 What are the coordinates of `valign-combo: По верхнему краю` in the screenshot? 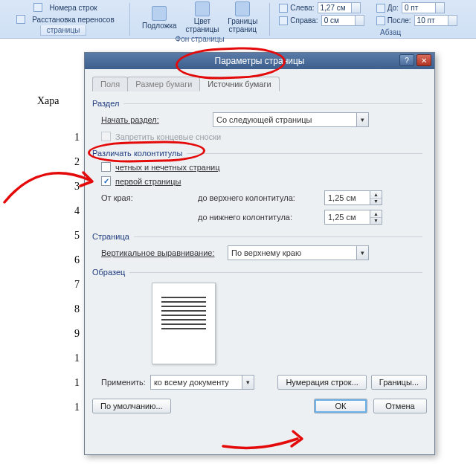 It's located at (298, 253).